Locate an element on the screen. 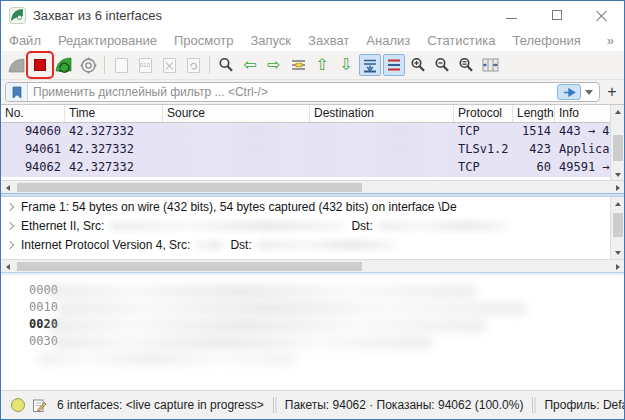  column-header-time: Time is located at coordinates (114, 114).